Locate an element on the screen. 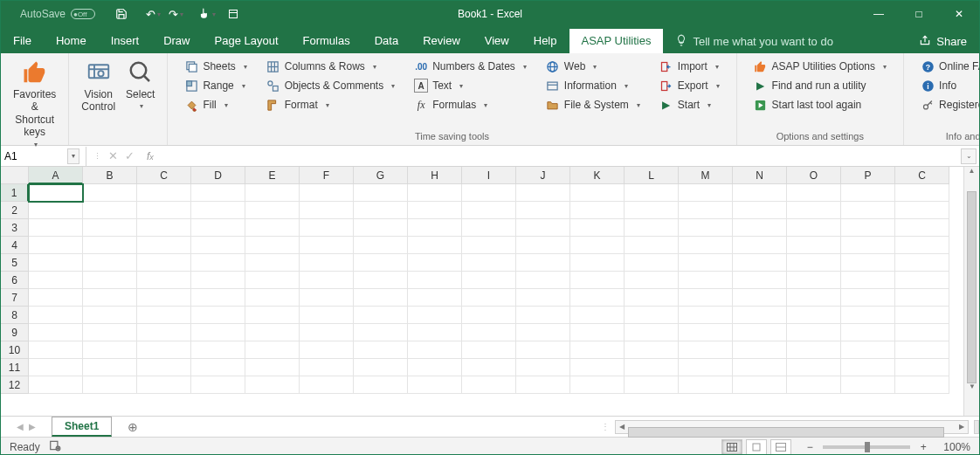 The image size is (980, 455). cell-N9 is located at coordinates (760, 333).